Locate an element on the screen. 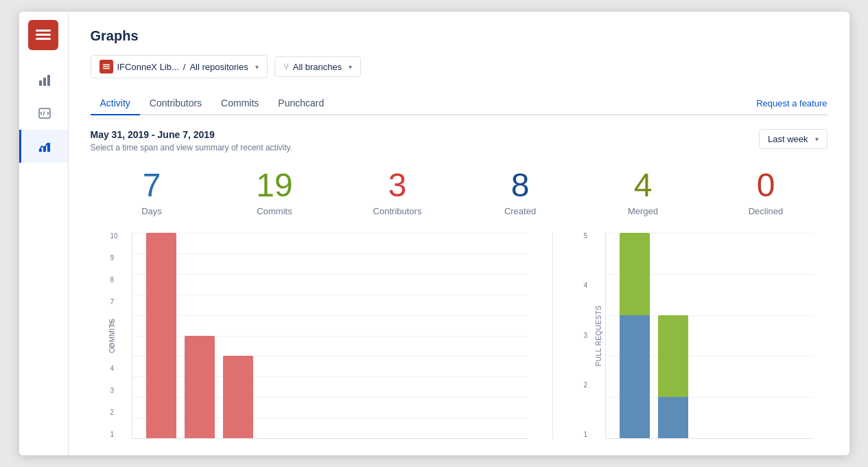 This screenshot has height=467, width=868. tab-contributors: Contributors is located at coordinates (176, 104).